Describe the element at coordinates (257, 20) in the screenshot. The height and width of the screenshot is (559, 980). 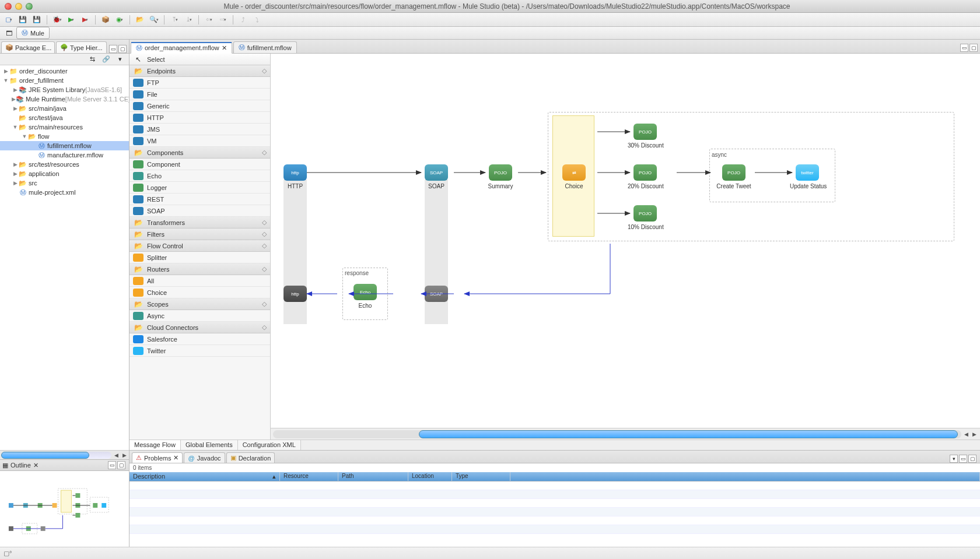
I see `toolbar-extra-2: ⤵` at that location.